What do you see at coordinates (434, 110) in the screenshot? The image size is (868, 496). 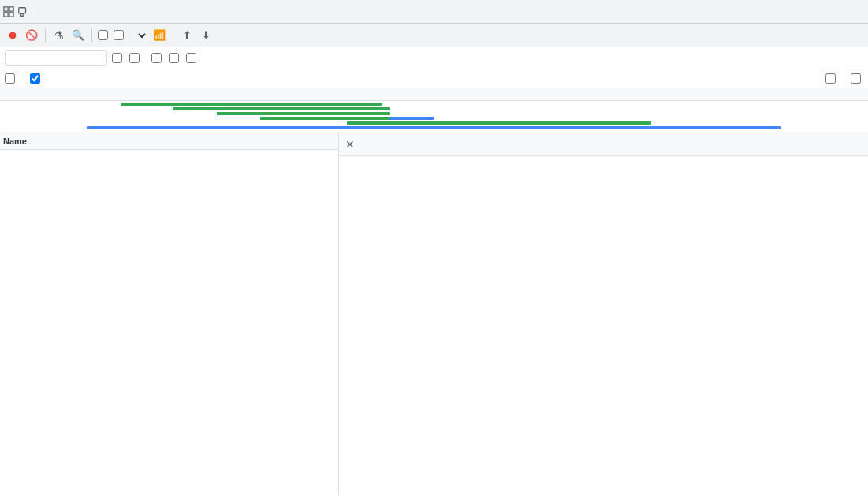 I see `timeline-container` at bounding box center [434, 110].